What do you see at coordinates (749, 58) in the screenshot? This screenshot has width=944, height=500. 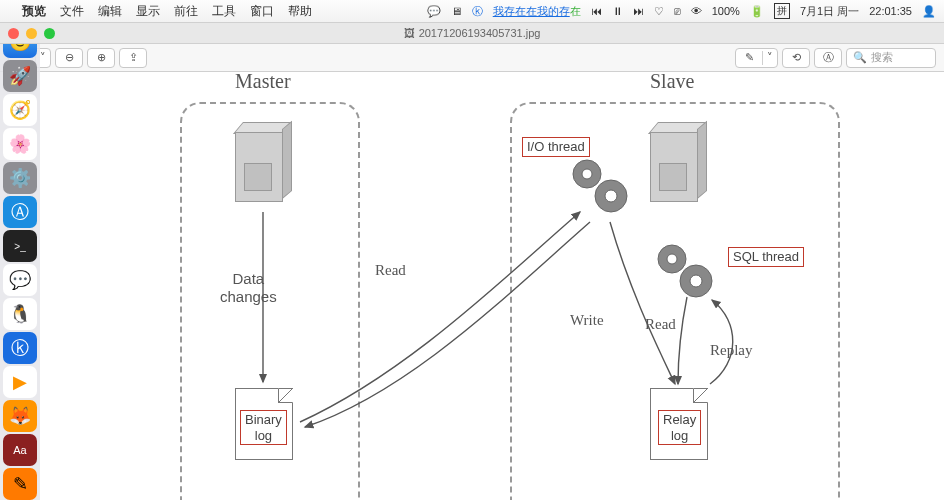 I see `highlight-button: ✎` at bounding box center [749, 58].